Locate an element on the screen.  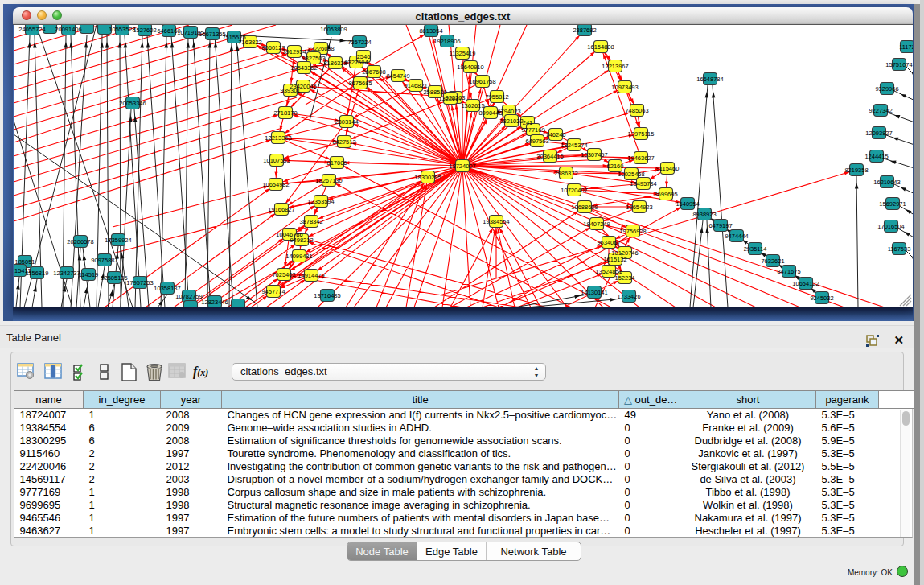
svg-text: 939301 is located at coordinates (290, 90).